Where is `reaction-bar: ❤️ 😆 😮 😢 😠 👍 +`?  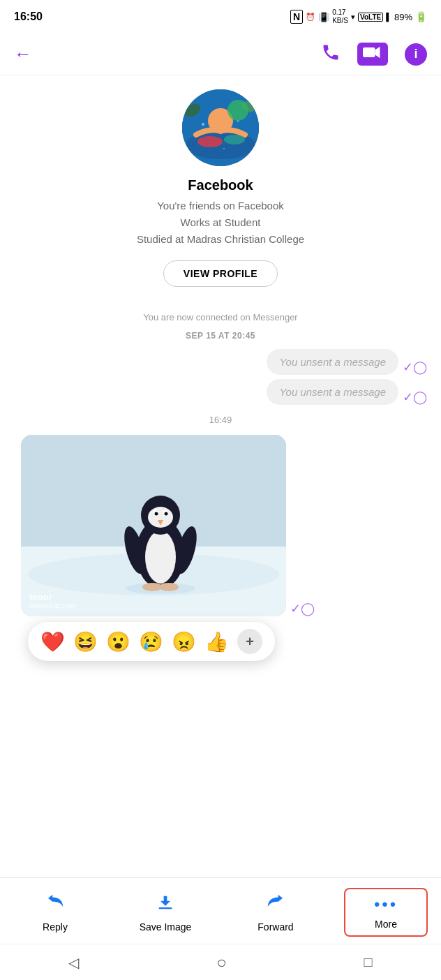 reaction-bar: ❤️ 😆 😮 😢 😠 👍 + is located at coordinates (227, 641).